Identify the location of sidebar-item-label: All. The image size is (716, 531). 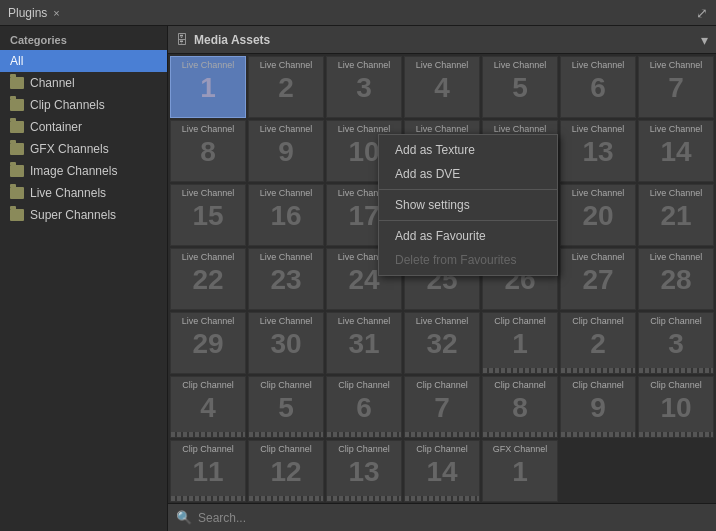
(16, 61).